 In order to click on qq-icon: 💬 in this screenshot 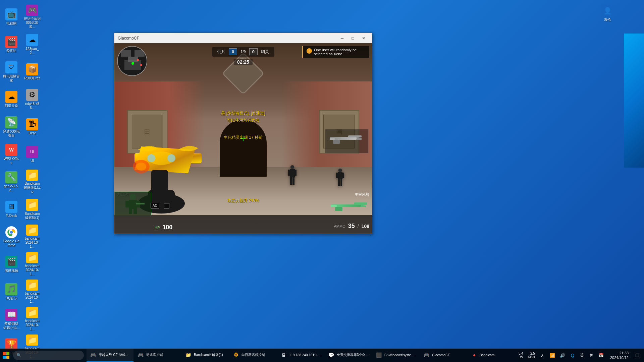, I will do `click(331, 355)`.